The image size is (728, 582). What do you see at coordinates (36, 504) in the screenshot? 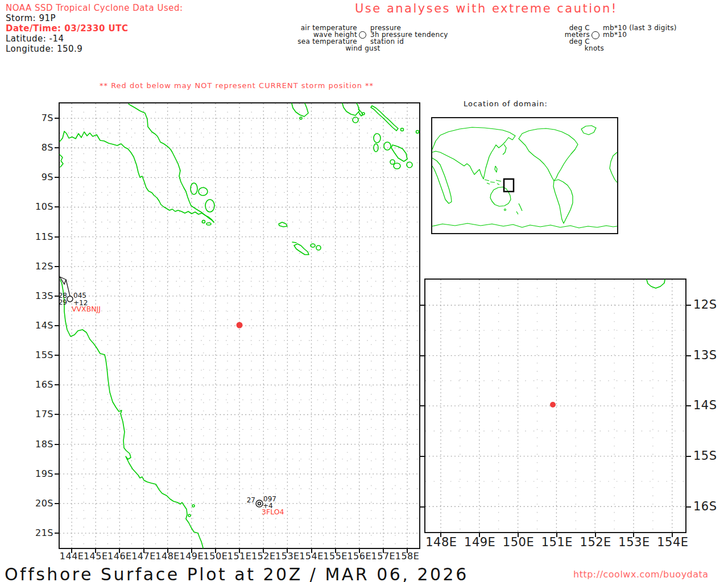
I see `main-map-lat-label: 20S` at bounding box center [36, 504].